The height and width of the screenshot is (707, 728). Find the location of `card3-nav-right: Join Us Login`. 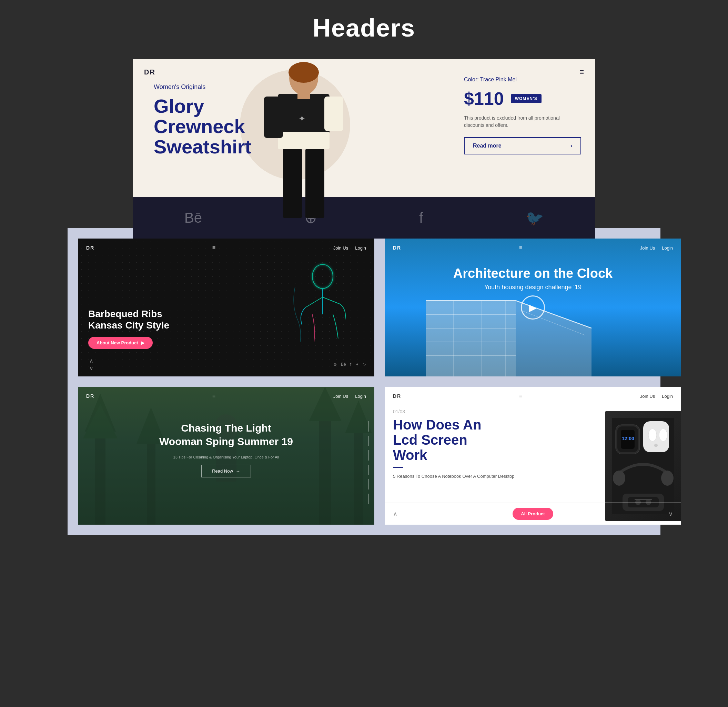

card3-nav-right: Join Us Login is located at coordinates (657, 248).